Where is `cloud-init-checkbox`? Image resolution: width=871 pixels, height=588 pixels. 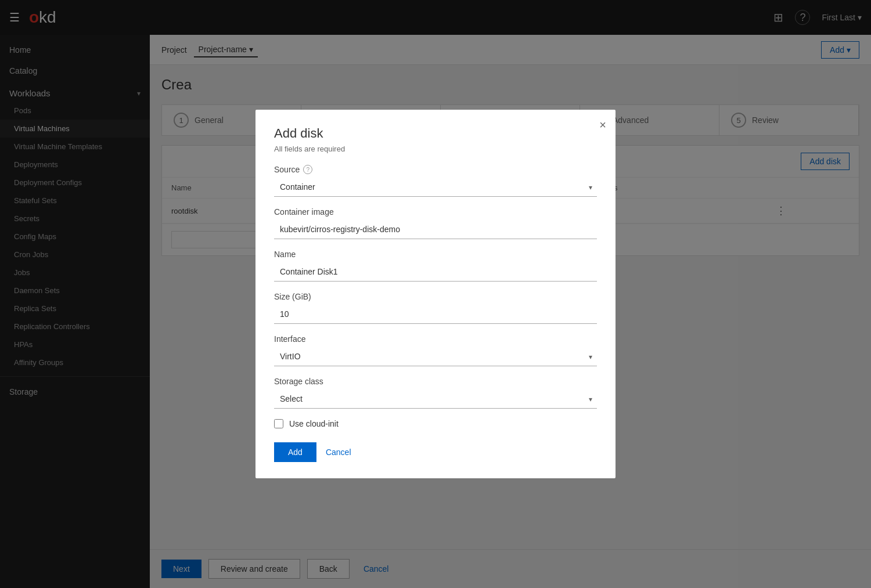 cloud-init-checkbox is located at coordinates (279, 424).